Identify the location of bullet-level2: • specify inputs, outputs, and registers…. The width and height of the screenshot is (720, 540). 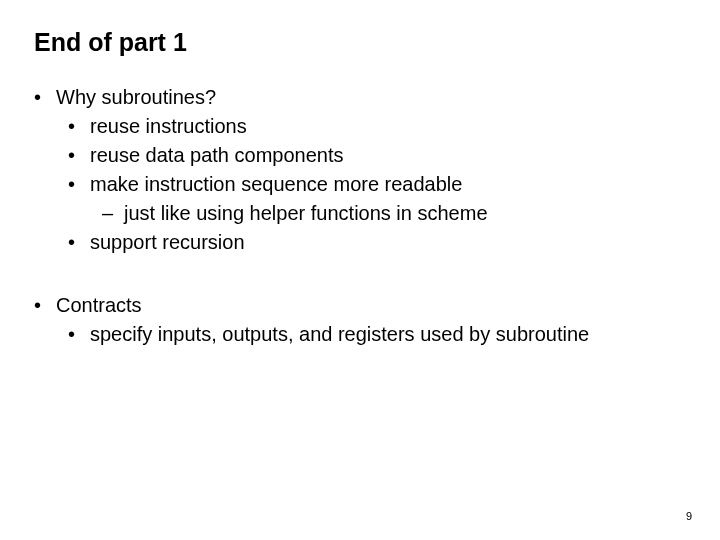
(360, 334).